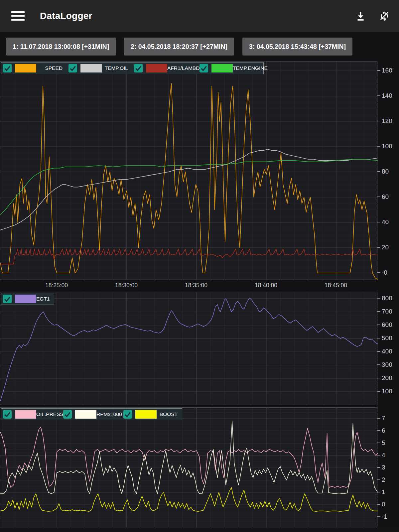  I want to click on y-axis: 16014012010080604020-0, so click(388, 171).